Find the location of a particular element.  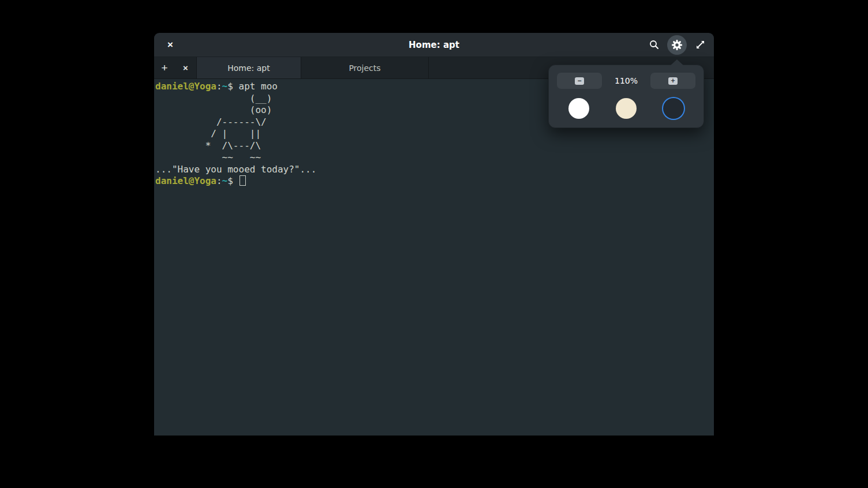

tab-label: Home: apt is located at coordinates (248, 68).